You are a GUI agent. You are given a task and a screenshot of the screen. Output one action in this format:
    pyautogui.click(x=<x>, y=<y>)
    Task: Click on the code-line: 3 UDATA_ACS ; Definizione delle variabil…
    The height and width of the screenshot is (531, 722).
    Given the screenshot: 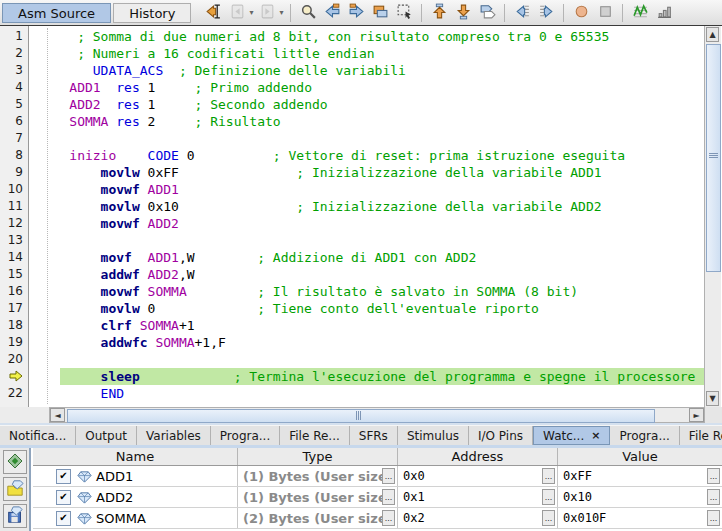 What is the action you would take?
    pyautogui.click(x=352, y=70)
    